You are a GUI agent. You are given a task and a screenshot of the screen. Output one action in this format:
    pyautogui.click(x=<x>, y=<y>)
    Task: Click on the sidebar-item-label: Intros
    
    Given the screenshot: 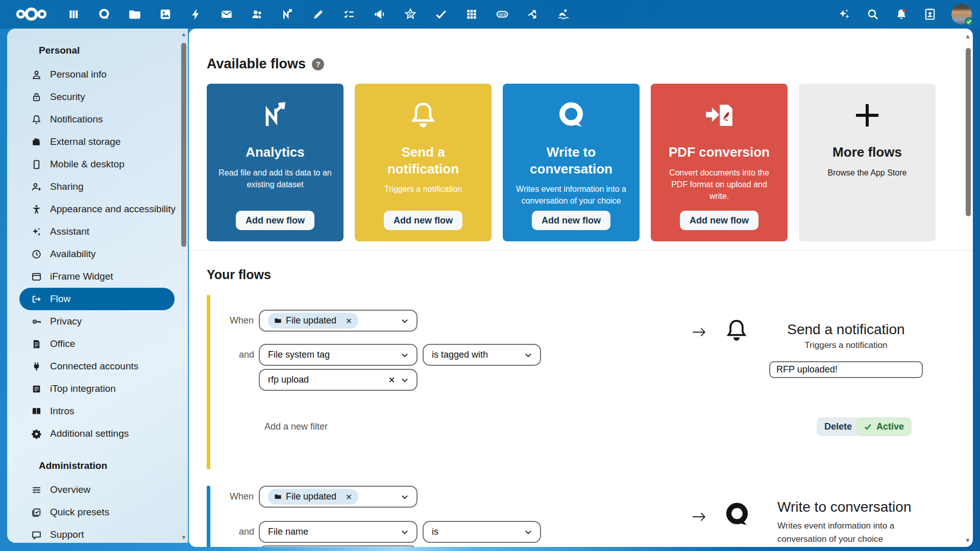 What is the action you would take?
    pyautogui.click(x=62, y=411)
    